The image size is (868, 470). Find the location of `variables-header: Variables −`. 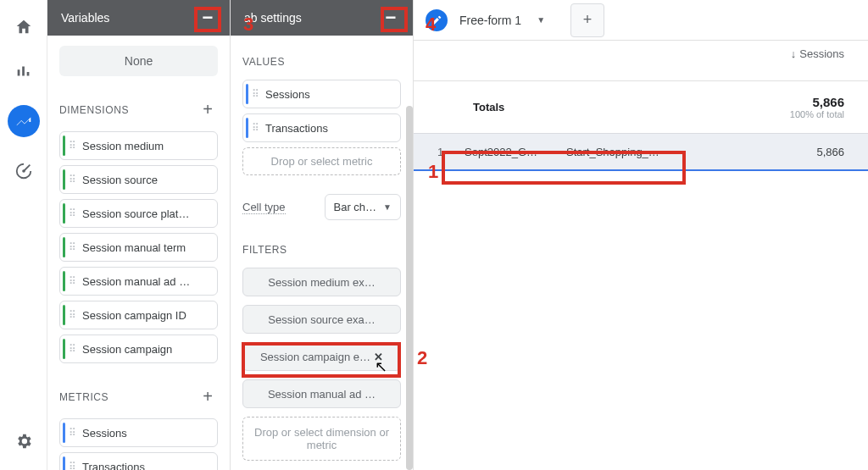

variables-header: Variables − is located at coordinates (139, 18).